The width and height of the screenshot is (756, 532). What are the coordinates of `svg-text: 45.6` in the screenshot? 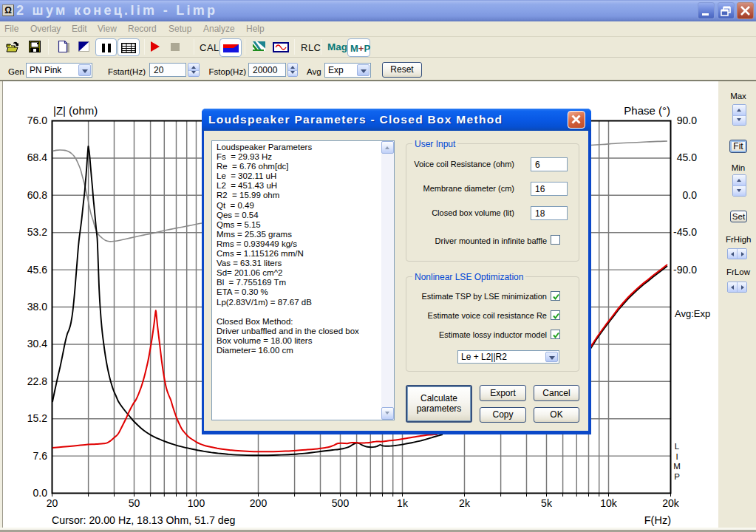 It's located at (37, 270).